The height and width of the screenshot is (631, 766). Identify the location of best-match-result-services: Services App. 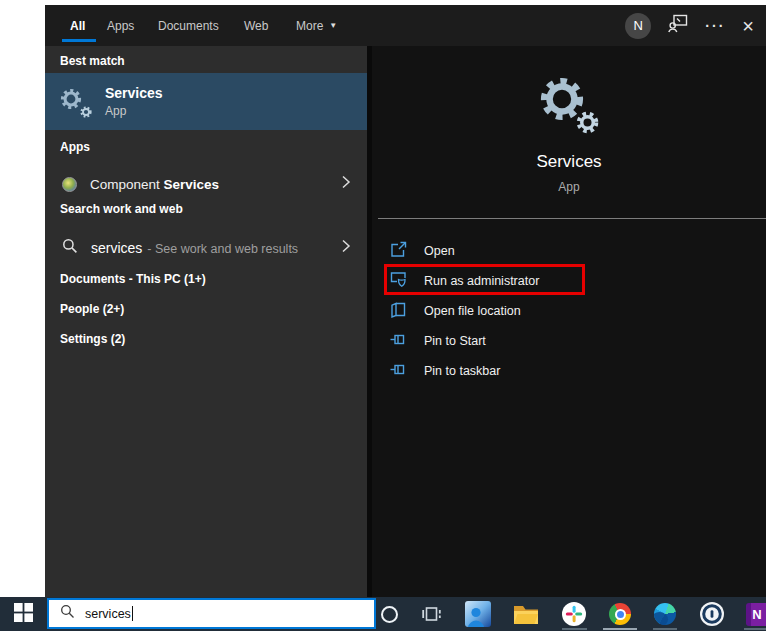
(206, 102).